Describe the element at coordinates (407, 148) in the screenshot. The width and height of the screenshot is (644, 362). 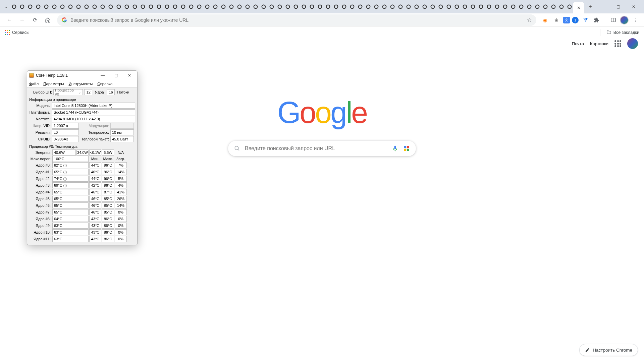
I see `lens-search-icon` at that location.